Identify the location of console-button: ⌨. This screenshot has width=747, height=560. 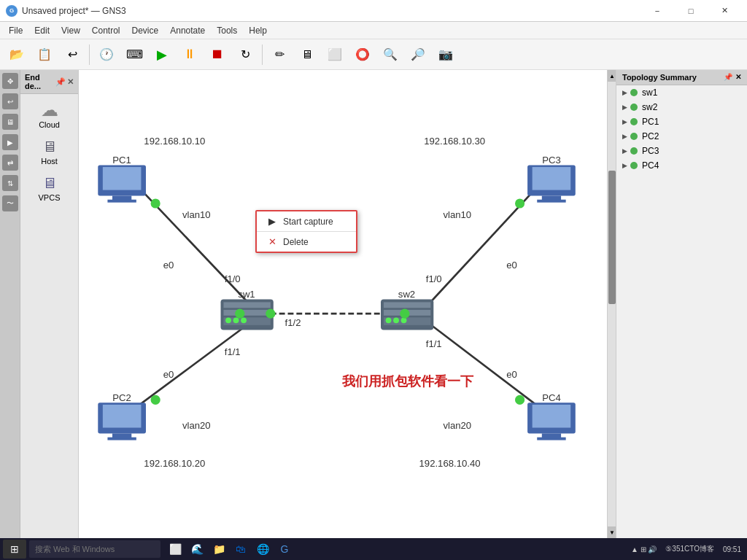
(134, 55).